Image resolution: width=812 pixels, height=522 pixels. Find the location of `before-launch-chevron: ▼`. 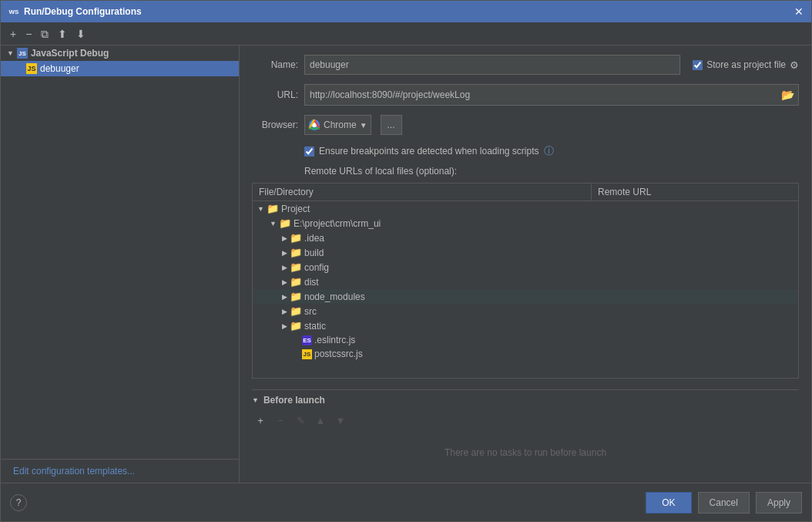

before-launch-chevron: ▼ is located at coordinates (256, 400).